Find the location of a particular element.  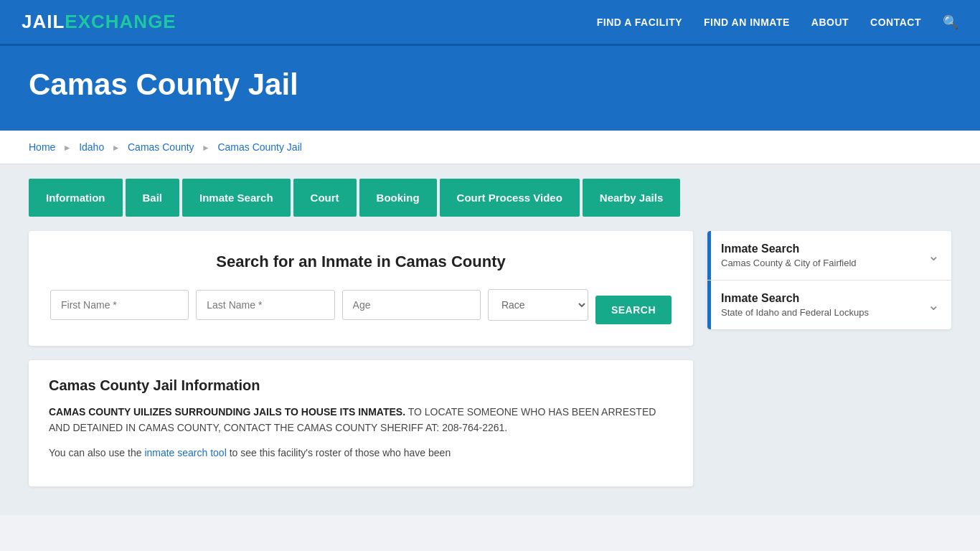

tab-court-process-video: Court Process Video is located at coordinates (509, 198).